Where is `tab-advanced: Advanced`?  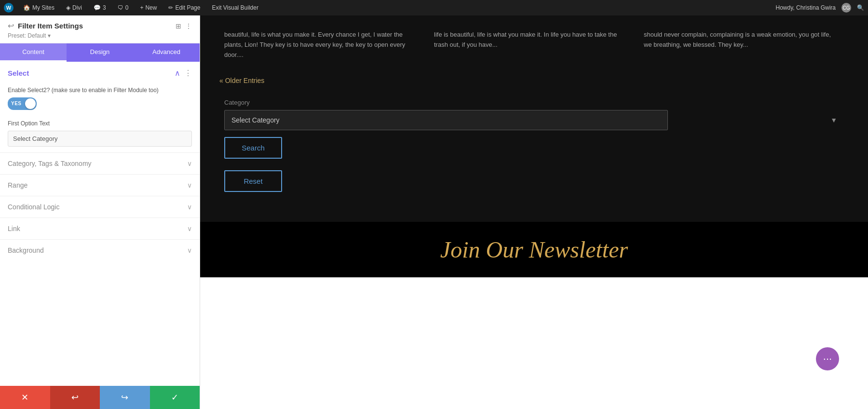 tab-advanced: Advanced is located at coordinates (166, 53).